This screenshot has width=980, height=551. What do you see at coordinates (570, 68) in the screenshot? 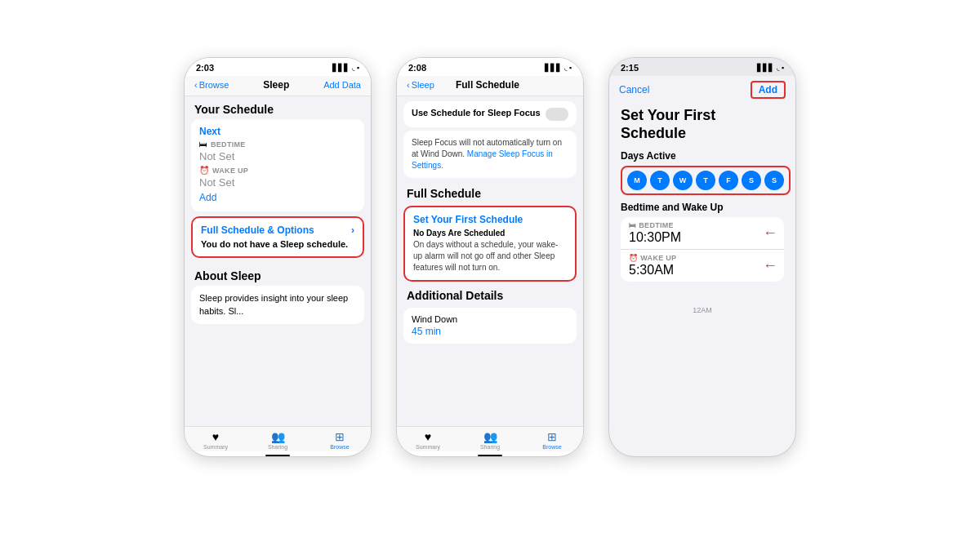
I see `battery-icon-2: ▪` at bounding box center [570, 68].